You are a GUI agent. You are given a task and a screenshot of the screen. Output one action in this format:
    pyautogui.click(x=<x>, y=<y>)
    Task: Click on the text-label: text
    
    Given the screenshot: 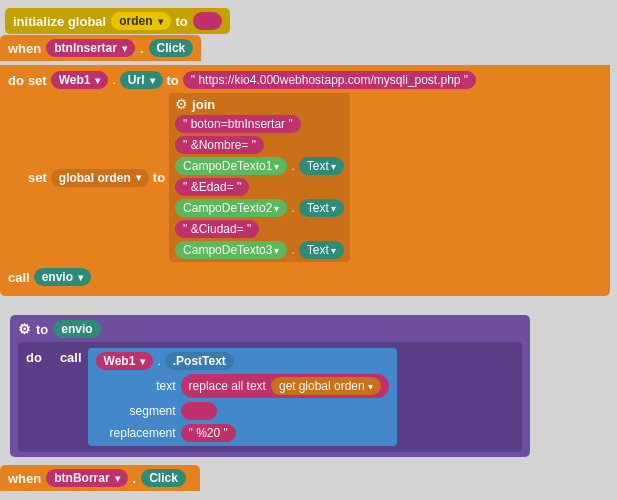 What is the action you would take?
    pyautogui.click(x=141, y=386)
    